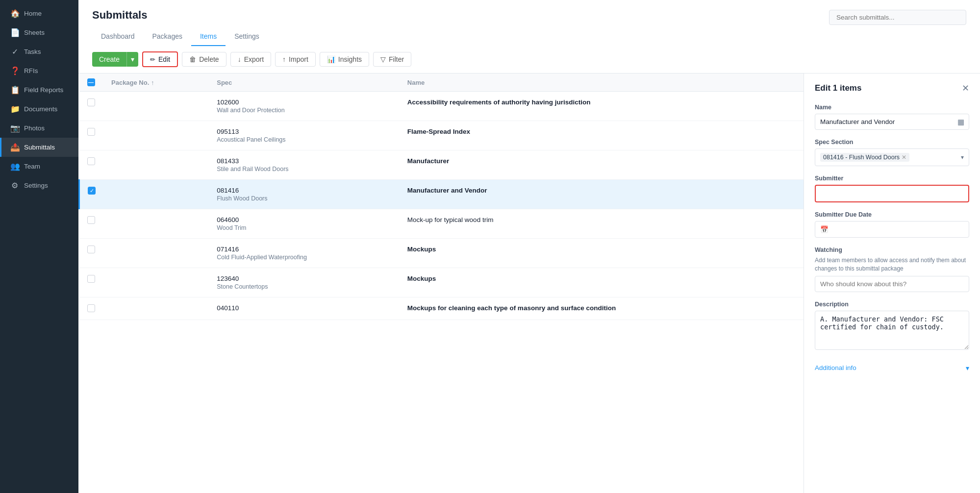 This screenshot has width=980, height=493. I want to click on table-row: 071416Cold Fluid-Applied WaterproofingMo…, so click(442, 253).